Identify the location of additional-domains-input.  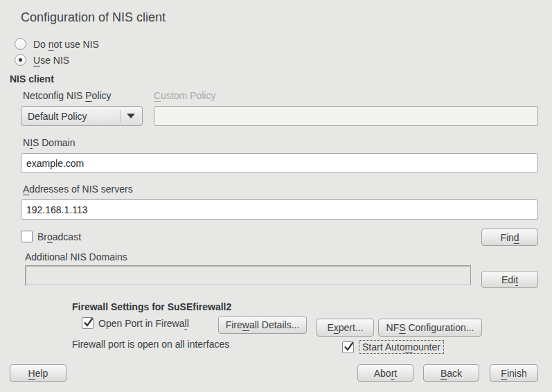
(248, 276).